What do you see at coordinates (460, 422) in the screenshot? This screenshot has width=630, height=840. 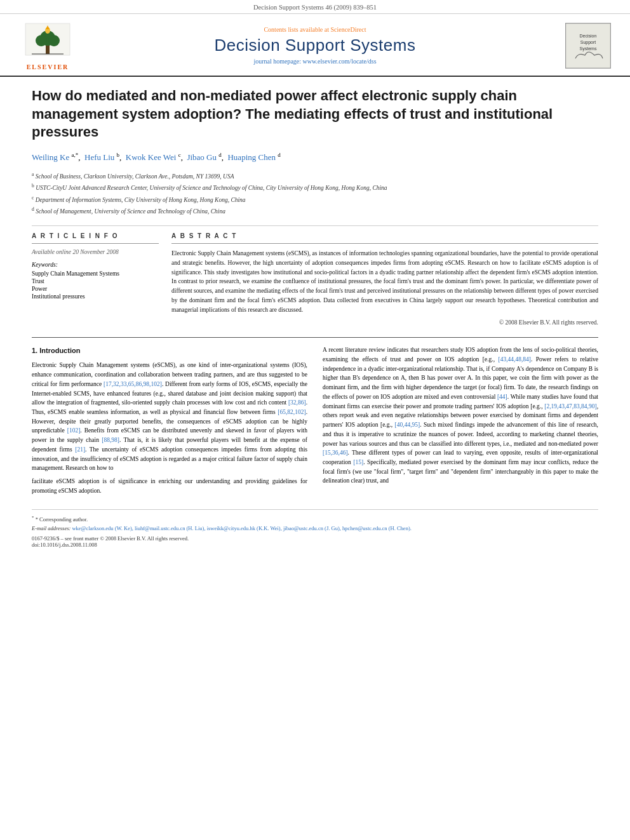 I see `body-right-col: A recent literature review indicates tha…` at bounding box center [460, 422].